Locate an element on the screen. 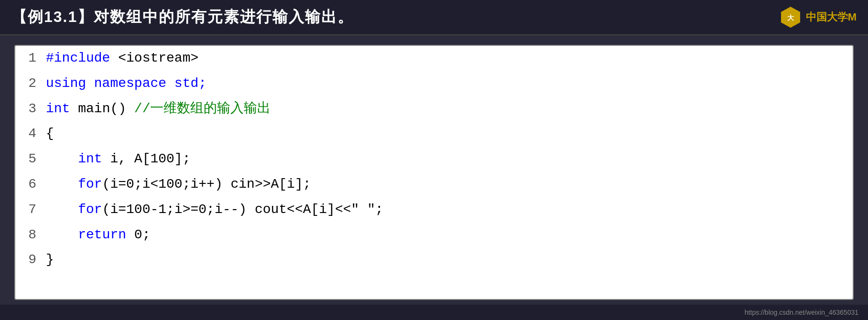 The width and height of the screenshot is (868, 320). table-row: 4{ is located at coordinates (434, 134).